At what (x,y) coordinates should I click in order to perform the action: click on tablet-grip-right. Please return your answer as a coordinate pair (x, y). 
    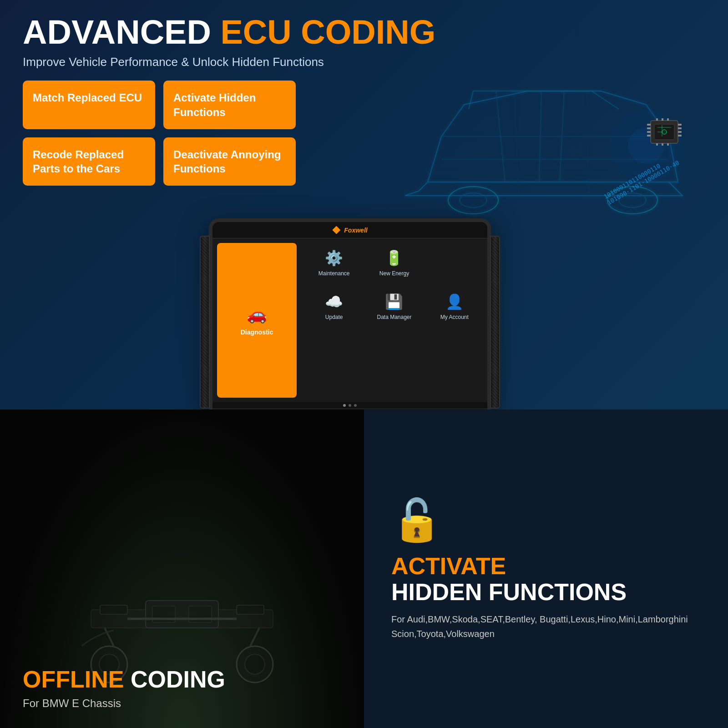
    Looking at the image, I should click on (495, 322).